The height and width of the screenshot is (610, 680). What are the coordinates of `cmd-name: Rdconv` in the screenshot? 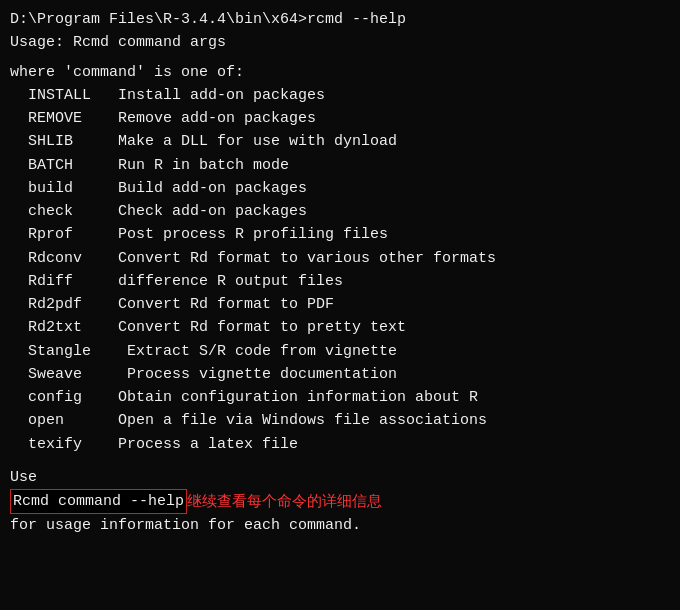 It's located at (55, 258).